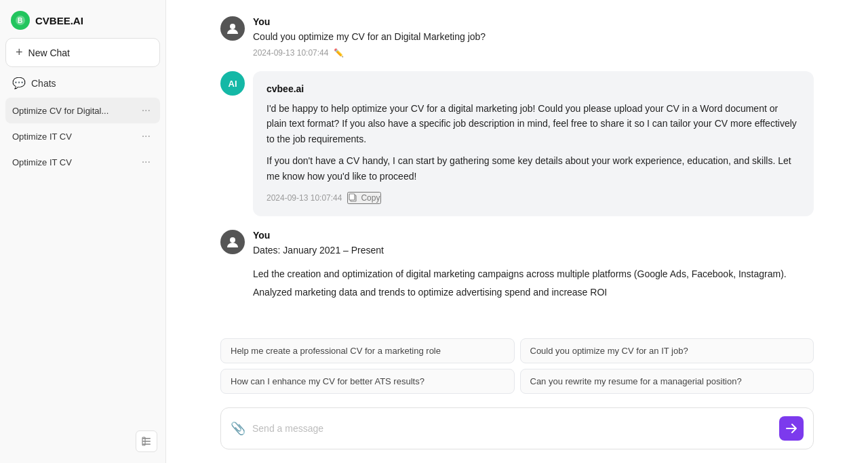  I want to click on suggestion-chip-2: Could you optimize my CV for an IT job?, so click(667, 351).